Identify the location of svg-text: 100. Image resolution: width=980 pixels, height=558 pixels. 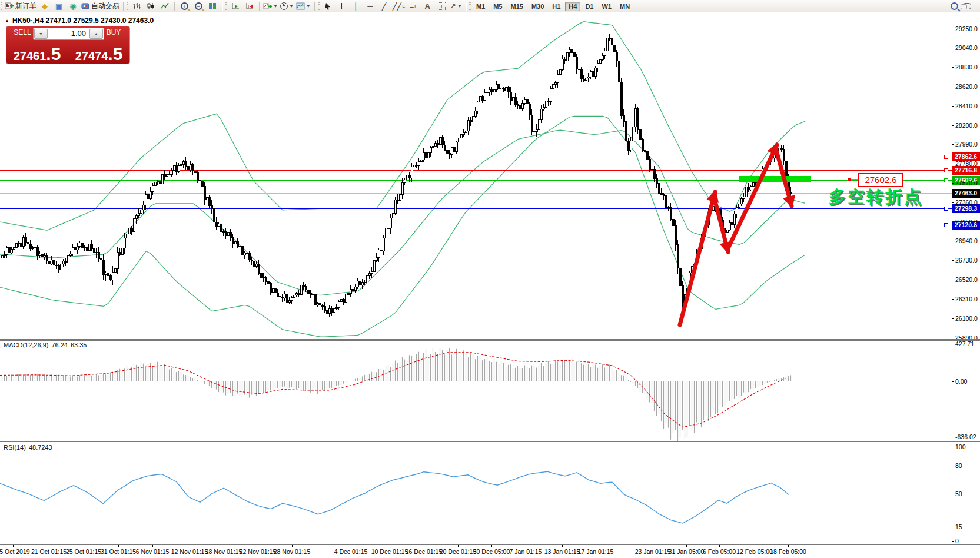
(961, 447).